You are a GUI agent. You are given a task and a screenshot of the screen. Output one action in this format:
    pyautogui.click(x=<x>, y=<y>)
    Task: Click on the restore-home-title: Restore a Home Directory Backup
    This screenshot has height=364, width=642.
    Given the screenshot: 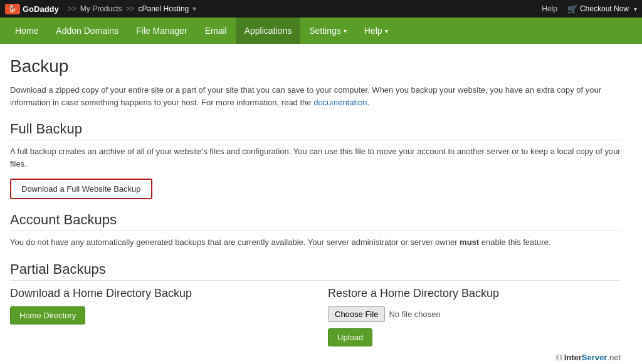 What is the action you would take?
    pyautogui.click(x=474, y=293)
    